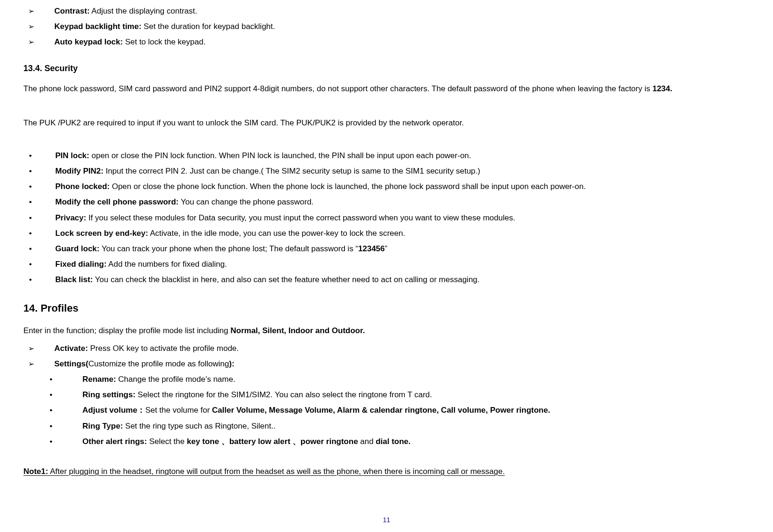 This screenshot has height=532, width=773. I want to click on list-item: • Lock screen by end-key: Activate, in t…, so click(387, 233).